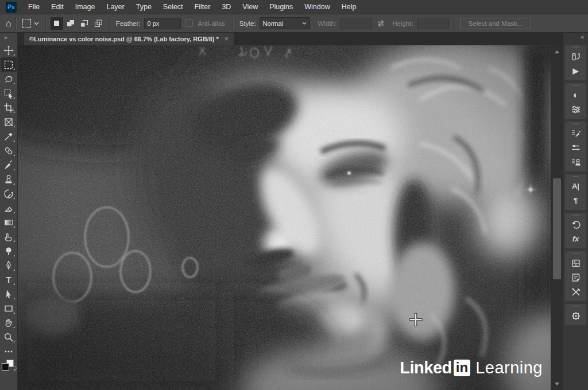 The height and width of the screenshot is (390, 588). What do you see at coordinates (71, 23) in the screenshot?
I see `add-selection-icon` at bounding box center [71, 23].